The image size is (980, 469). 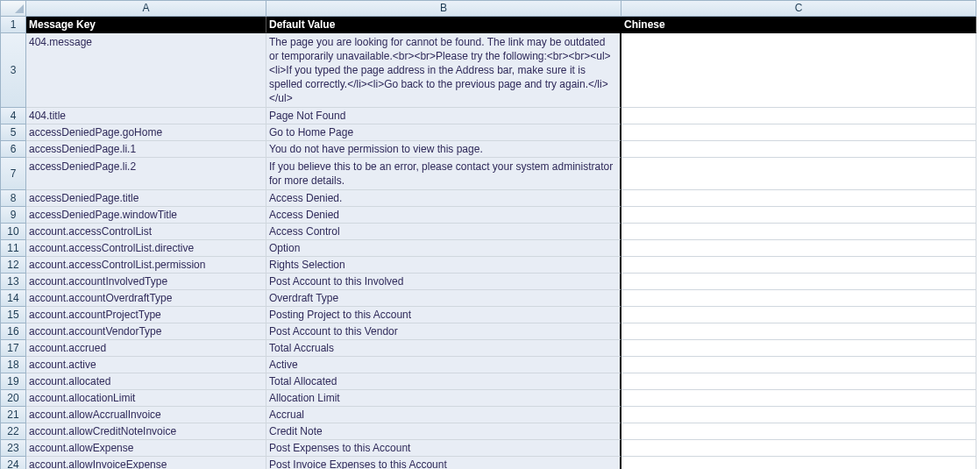 I want to click on cell-A10: account.accessControlList, so click(x=146, y=231).